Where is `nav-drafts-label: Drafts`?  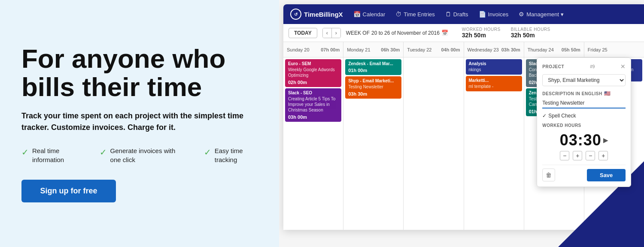
nav-drafts-label: Drafts is located at coordinates (461, 15).